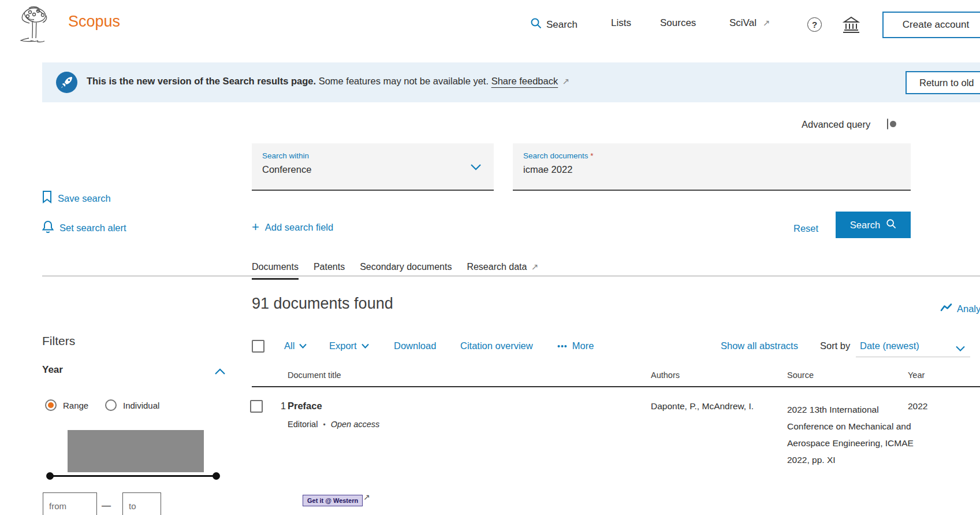 Image resolution: width=980 pixels, height=515 pixels. What do you see at coordinates (349, 346) in the screenshot?
I see `export-dropdown: Export` at bounding box center [349, 346].